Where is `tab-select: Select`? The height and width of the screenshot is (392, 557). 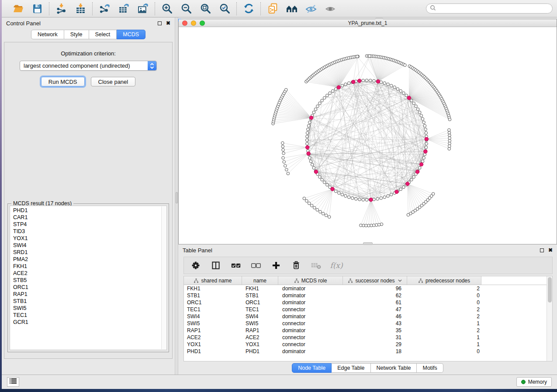
tab-select: Select is located at coordinates (103, 34).